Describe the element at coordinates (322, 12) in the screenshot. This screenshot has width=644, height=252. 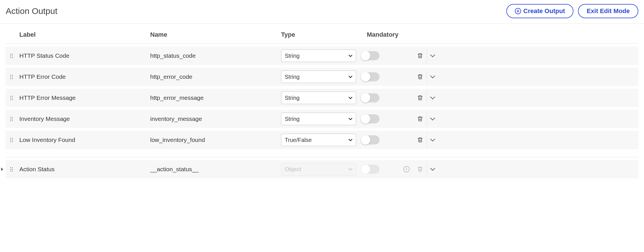
I see `section-header: Action Output + Create Output Exit Edit …` at that location.